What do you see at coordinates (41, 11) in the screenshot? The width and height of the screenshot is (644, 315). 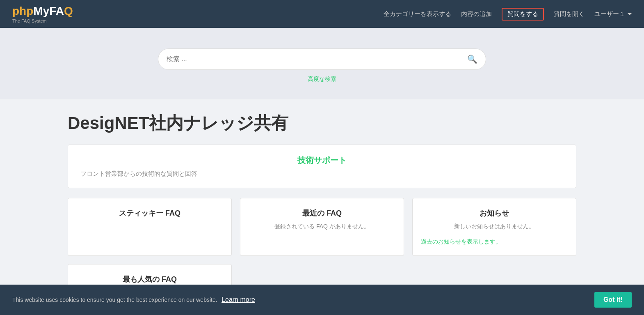 I see `logo-my: My` at bounding box center [41, 11].